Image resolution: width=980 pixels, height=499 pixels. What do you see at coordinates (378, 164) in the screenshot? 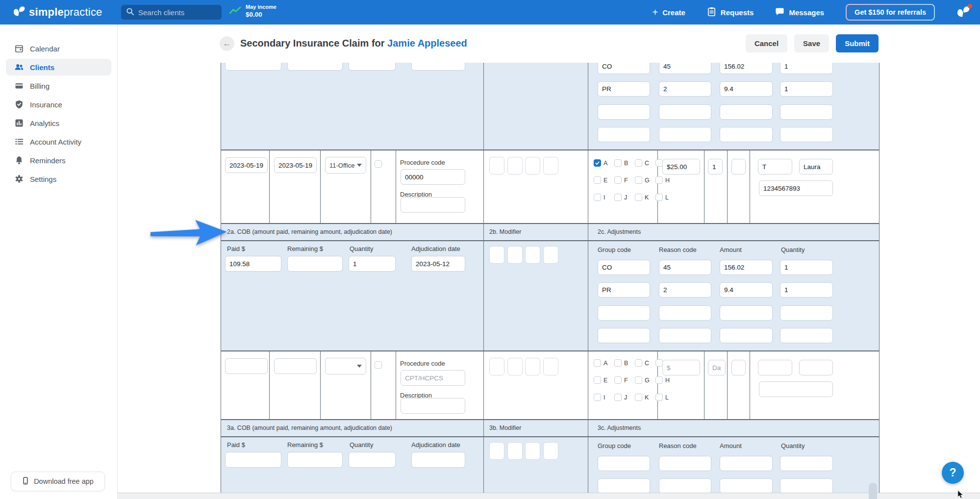
I see `row-checkbox` at bounding box center [378, 164].